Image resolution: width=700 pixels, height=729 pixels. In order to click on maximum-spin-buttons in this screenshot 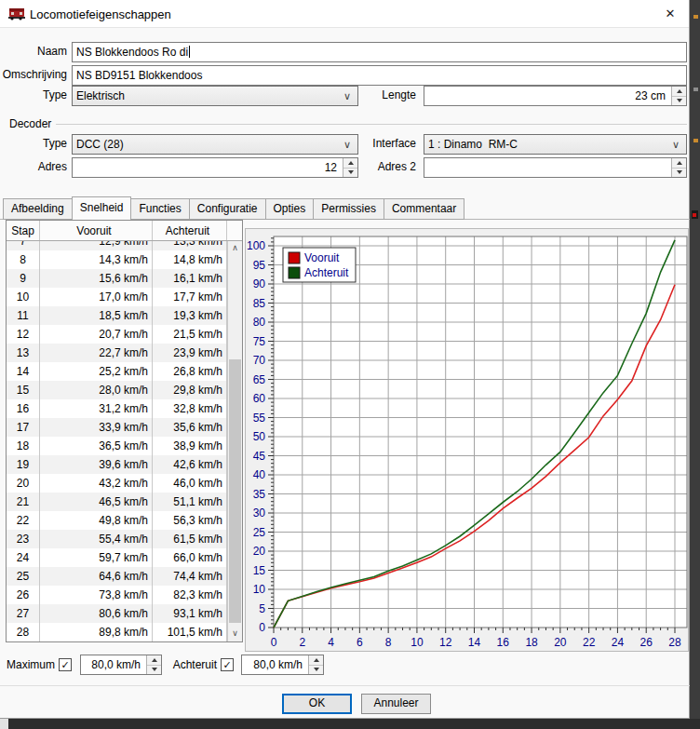, I will do `click(154, 665)`.